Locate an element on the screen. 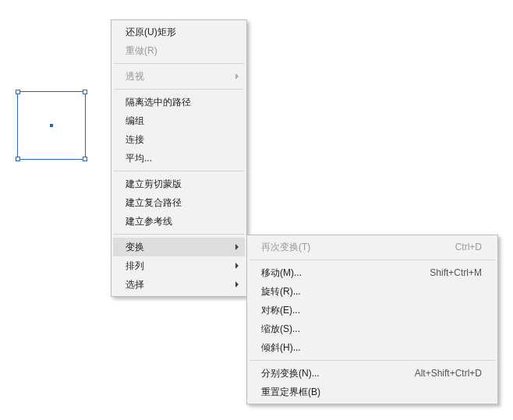 This screenshot has width=513, height=420. menu-label: 重置定界框(B) is located at coordinates (371, 392).